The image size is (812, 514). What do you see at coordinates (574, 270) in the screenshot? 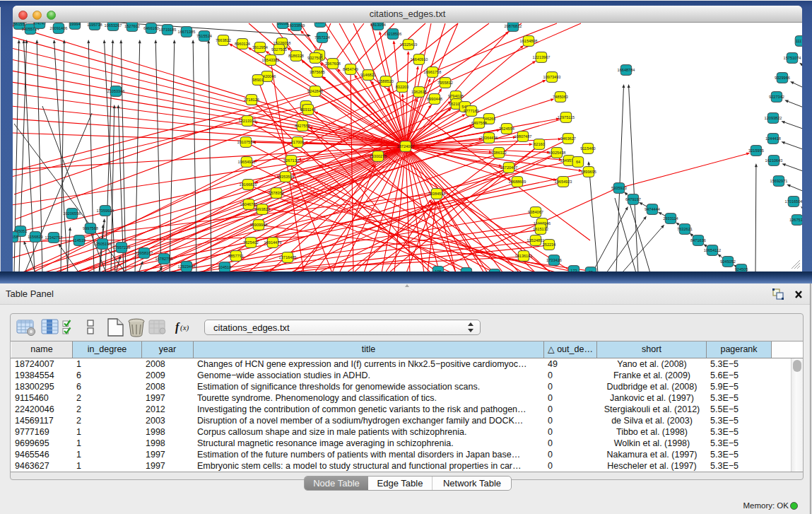
I see `svg-text: 173` at bounding box center [574, 270].